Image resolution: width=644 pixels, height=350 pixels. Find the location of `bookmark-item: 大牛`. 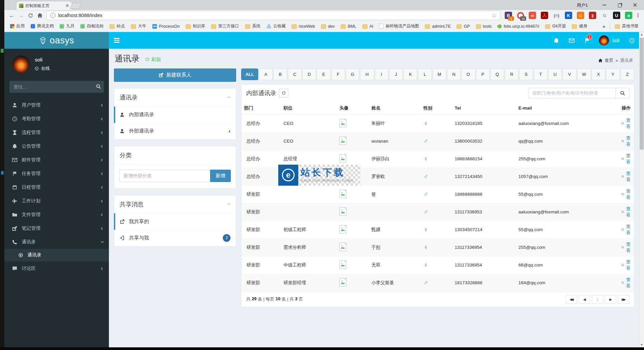

bookmark-item: 大牛 is located at coordinates (139, 26).